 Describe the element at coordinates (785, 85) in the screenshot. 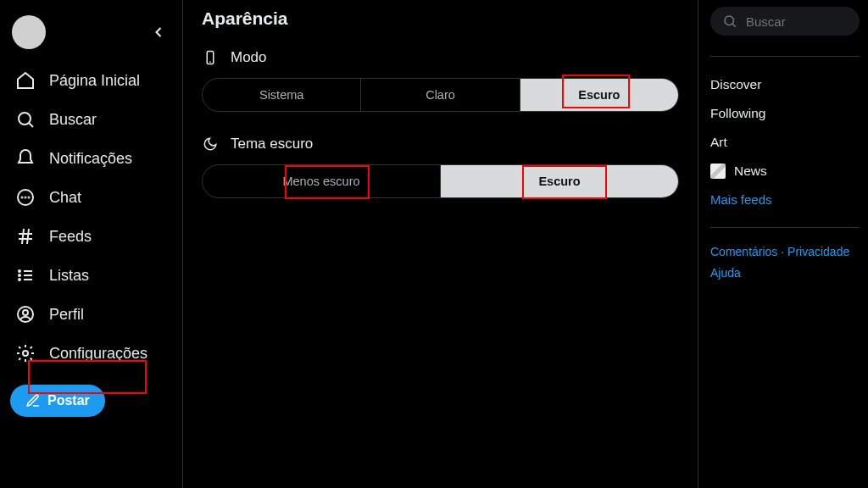

I see `feed-discover: Discover` at that location.